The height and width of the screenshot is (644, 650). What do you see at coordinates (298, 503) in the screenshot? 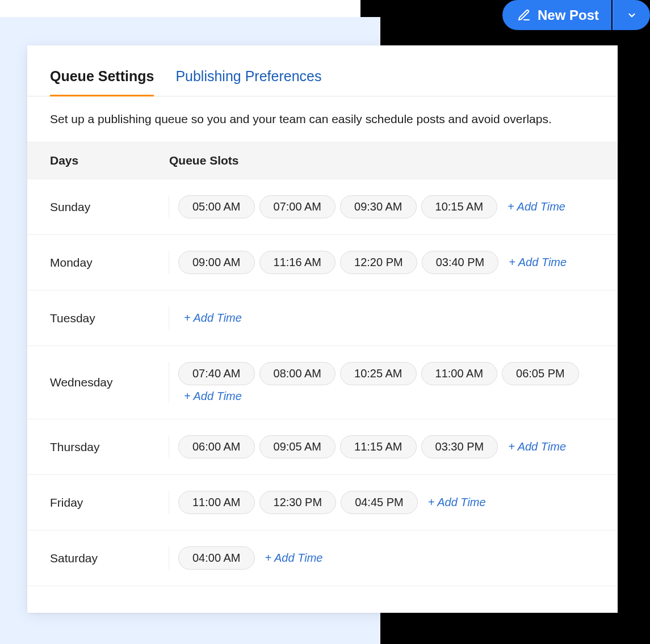
I see `time-slot: 12:30 PM` at bounding box center [298, 503].